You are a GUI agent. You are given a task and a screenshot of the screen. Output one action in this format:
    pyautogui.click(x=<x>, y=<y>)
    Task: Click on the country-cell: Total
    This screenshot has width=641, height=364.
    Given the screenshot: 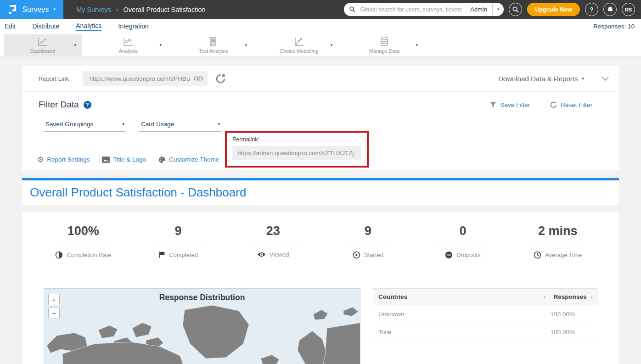 What is the action you would take?
    pyautogui.click(x=385, y=332)
    